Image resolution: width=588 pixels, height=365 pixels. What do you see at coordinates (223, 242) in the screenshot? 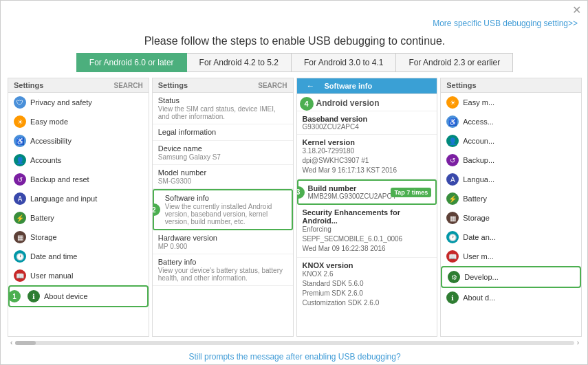
I see `info-hardware: Hardware version MP 0.900` at bounding box center [223, 242].